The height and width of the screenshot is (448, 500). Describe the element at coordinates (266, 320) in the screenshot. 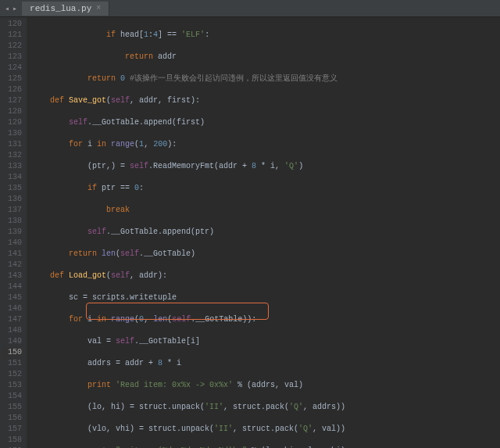

I see `code-line: for i in range(0, len(self.__GotTable)):` at that location.